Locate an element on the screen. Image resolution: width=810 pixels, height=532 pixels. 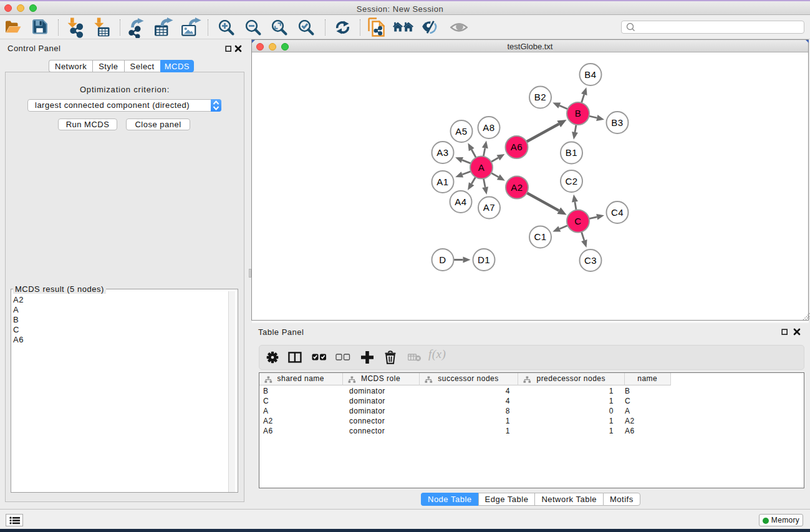
svg-text: A2 is located at coordinates (516, 187).